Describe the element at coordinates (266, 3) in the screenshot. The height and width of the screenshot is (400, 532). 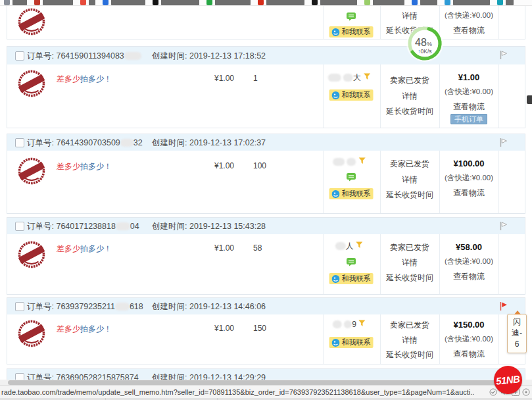
I see `bookmarks-bar` at that location.